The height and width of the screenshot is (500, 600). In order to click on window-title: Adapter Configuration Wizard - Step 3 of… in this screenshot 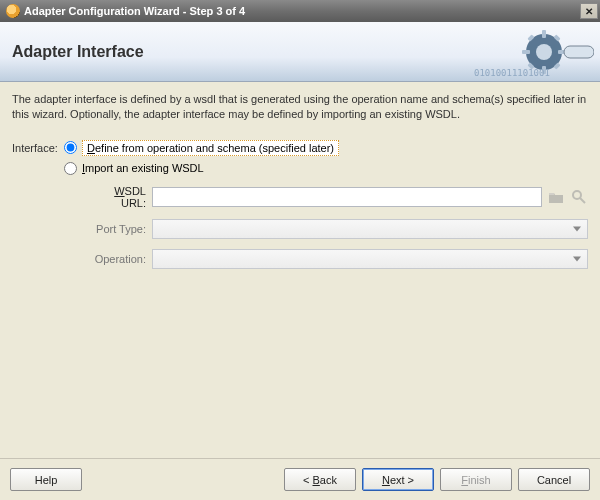, I will do `click(301, 11)`.